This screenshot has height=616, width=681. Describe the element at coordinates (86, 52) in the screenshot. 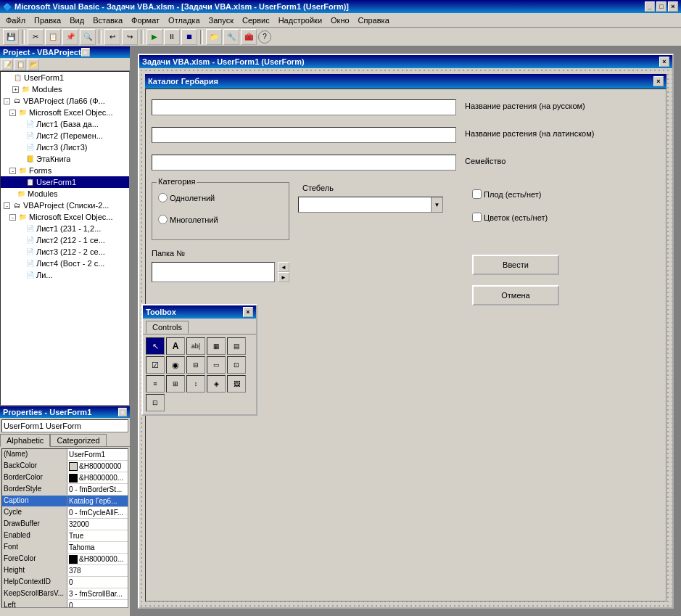

I see `project-close-button: ×` at that location.